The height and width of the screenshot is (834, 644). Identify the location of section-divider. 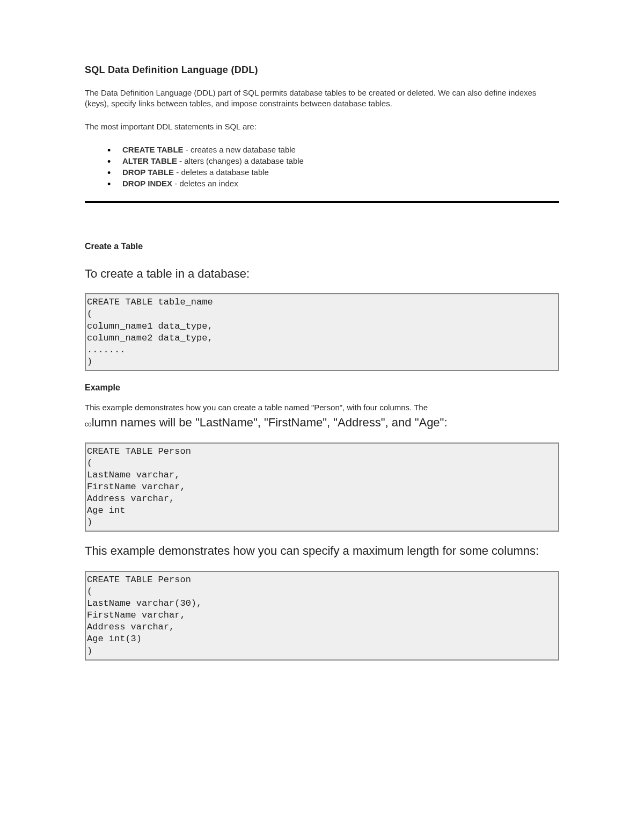
(322, 202).